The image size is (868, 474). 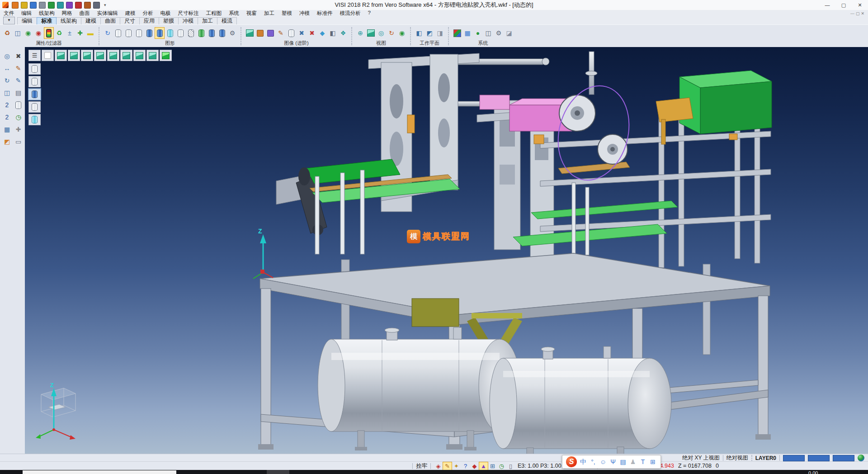 I want to click on minimize-button: —, so click(x=827, y=5).